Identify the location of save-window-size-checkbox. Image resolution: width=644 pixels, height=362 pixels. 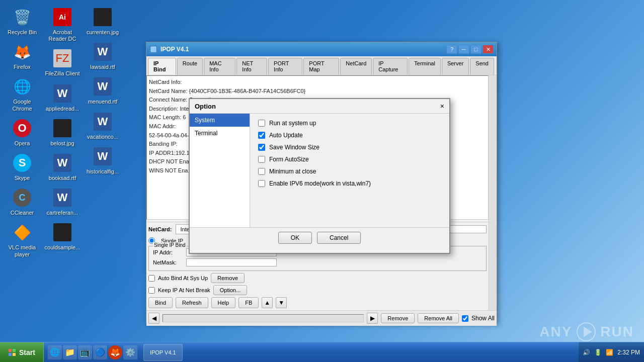
(262, 147).